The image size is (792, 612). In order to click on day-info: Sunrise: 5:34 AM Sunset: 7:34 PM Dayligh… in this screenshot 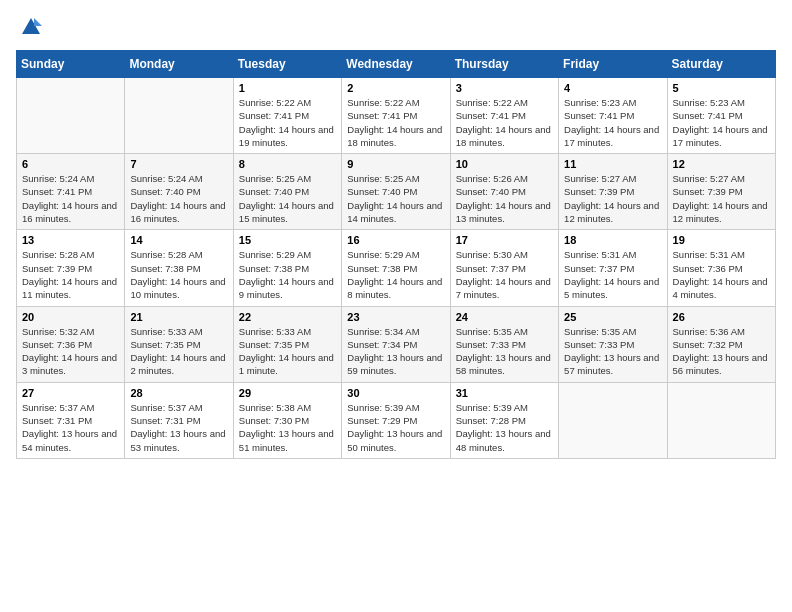, I will do `click(396, 352)`.